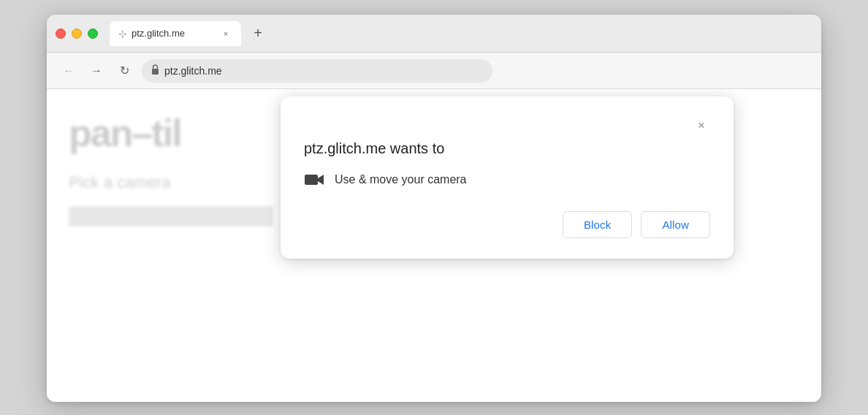 This screenshot has width=868, height=415. What do you see at coordinates (120, 183) in the screenshot?
I see `page-blurred-subtext: Pick a camera` at bounding box center [120, 183].